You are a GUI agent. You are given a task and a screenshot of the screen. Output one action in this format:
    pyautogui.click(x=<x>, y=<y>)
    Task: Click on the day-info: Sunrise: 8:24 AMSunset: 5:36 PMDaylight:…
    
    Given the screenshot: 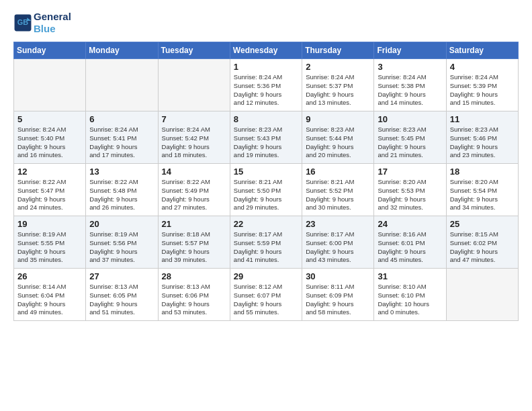 What is the action you would take?
    pyautogui.click(x=266, y=90)
    